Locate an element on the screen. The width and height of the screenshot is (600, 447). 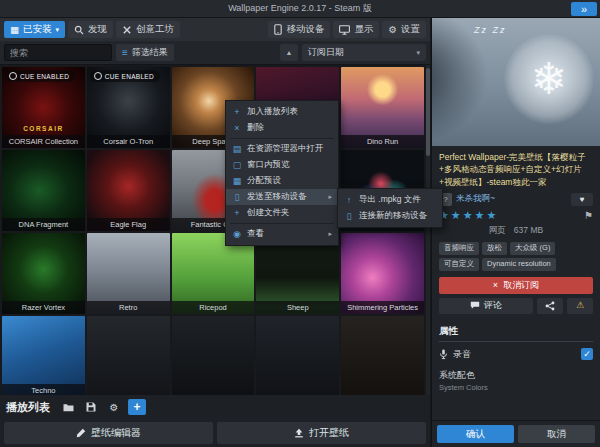
tab-discover: 发现 is located at coordinates (90, 30).